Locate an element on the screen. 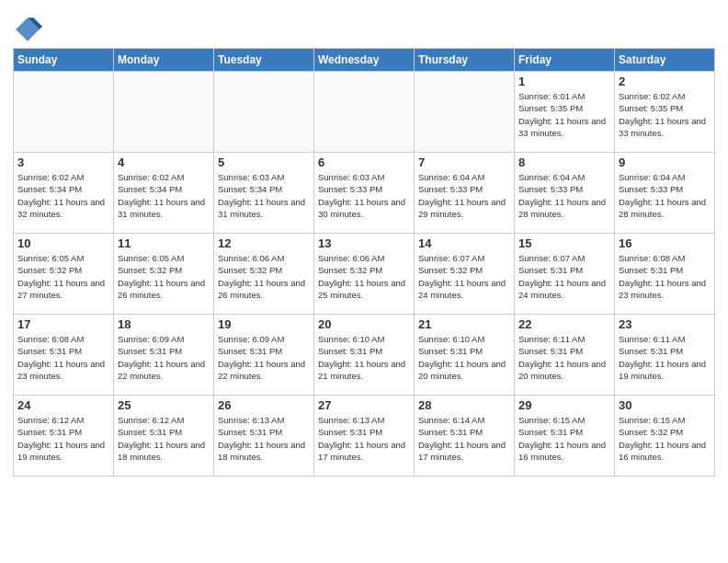  weekday-monday: Monday is located at coordinates (164, 61).